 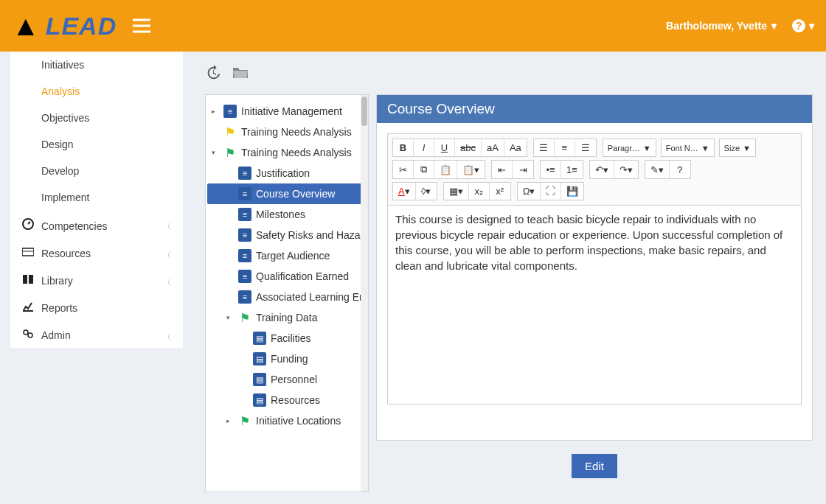 What do you see at coordinates (286, 214) in the screenshot?
I see `tree-item: ≡Milestones` at bounding box center [286, 214].